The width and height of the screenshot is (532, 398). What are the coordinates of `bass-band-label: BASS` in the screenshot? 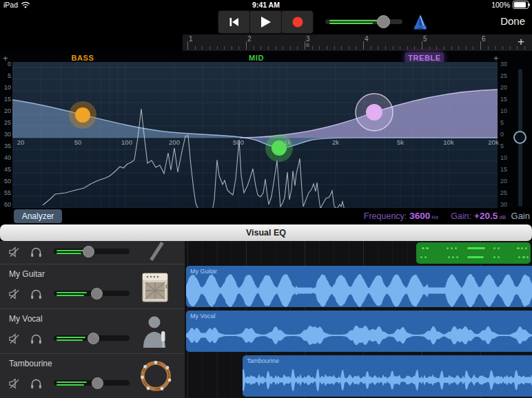 It's located at (83, 58).